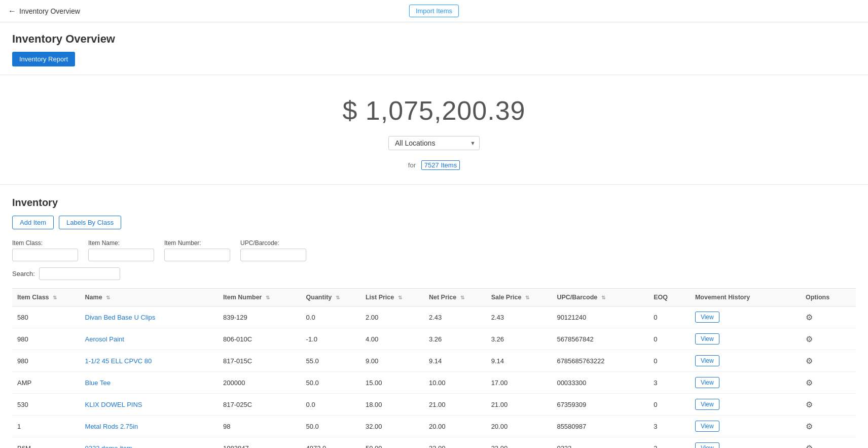  What do you see at coordinates (45, 251) in the screenshot?
I see `filter-group-item-class: Item Class:` at bounding box center [45, 251].